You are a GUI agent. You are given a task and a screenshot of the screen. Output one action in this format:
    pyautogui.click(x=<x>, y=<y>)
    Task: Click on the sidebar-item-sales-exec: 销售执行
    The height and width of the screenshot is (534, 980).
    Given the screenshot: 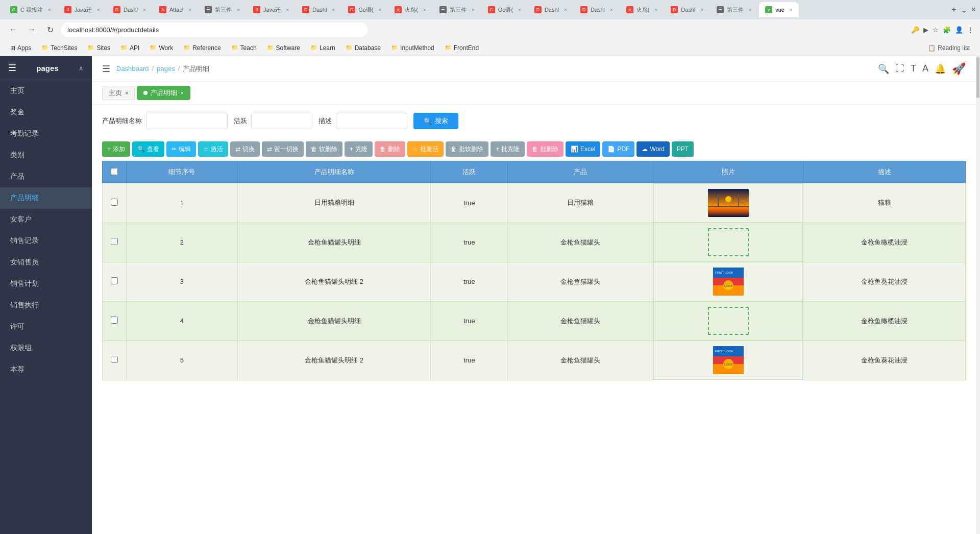 What is the action you would take?
    pyautogui.click(x=46, y=305)
    